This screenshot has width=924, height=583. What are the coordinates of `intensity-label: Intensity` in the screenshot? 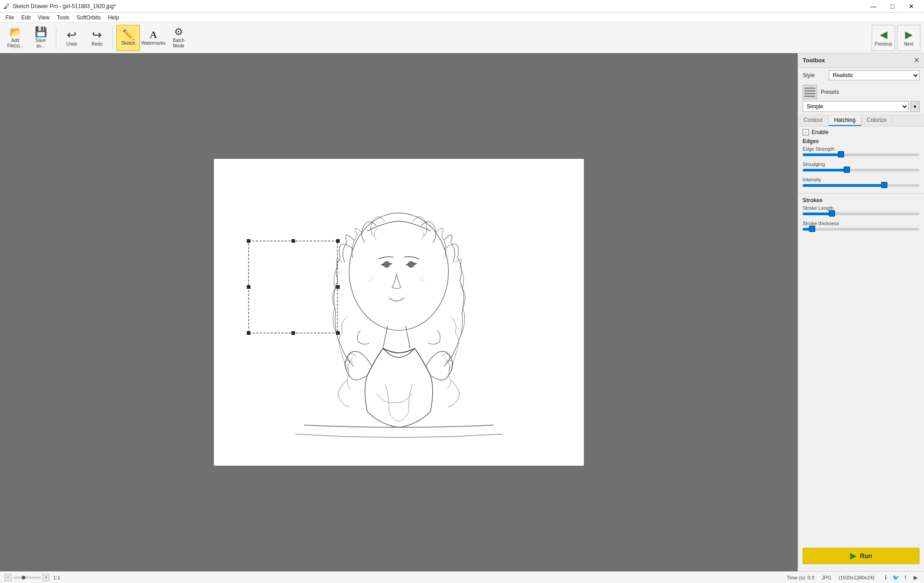 It's located at (861, 180).